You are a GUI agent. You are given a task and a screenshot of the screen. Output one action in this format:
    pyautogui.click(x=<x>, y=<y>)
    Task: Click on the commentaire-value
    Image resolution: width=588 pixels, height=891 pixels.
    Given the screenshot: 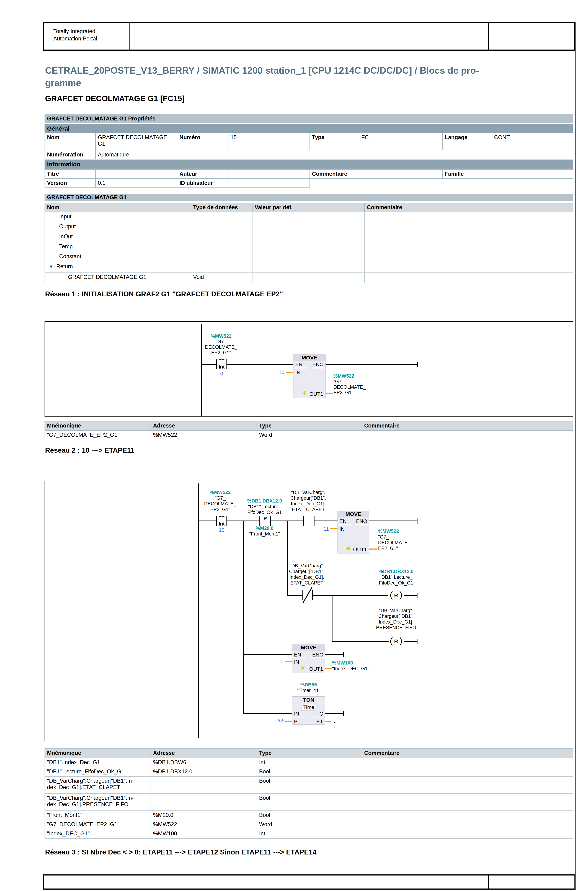 What is the action you would take?
    pyautogui.click(x=400, y=174)
    